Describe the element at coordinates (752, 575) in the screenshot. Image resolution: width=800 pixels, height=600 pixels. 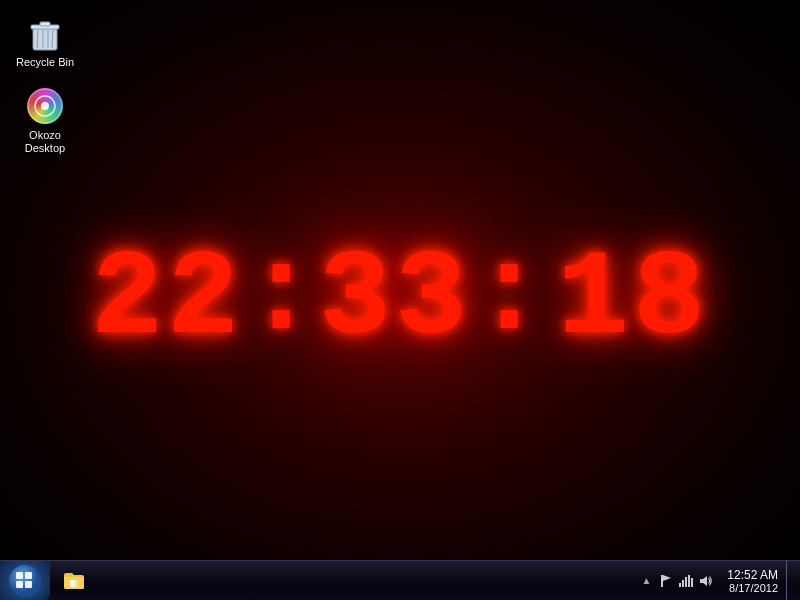
I see `tray-time: 12:52 AM` at that location.